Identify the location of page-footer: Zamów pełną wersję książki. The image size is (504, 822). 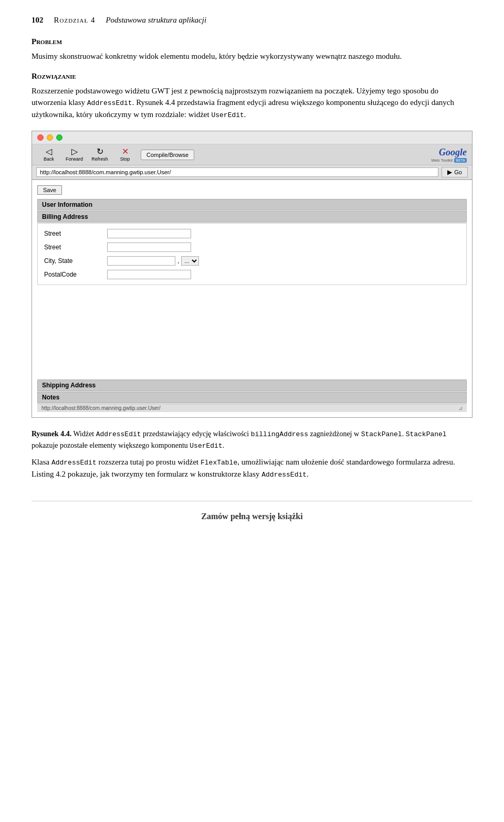
(252, 511).